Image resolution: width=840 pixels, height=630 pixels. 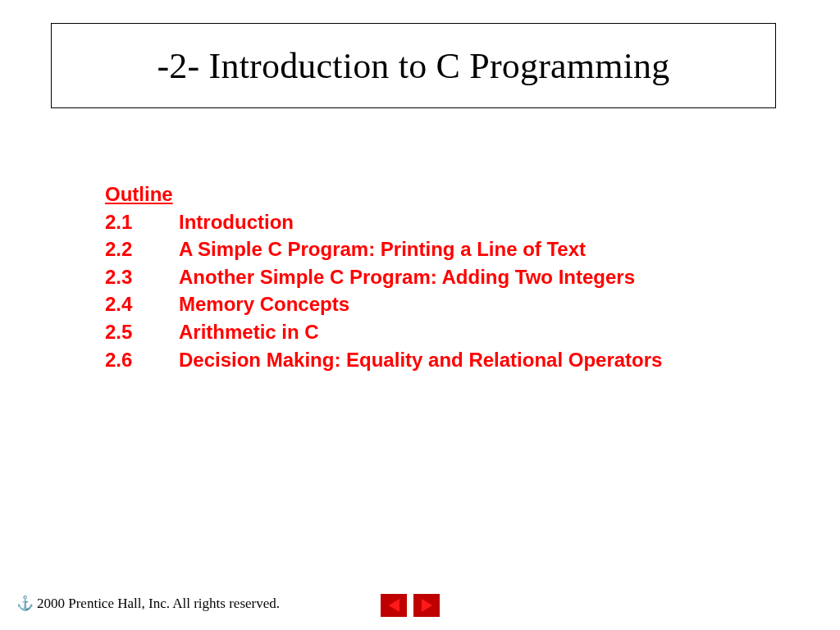 I want to click on outline-item-number: 2.6, so click(x=142, y=360).